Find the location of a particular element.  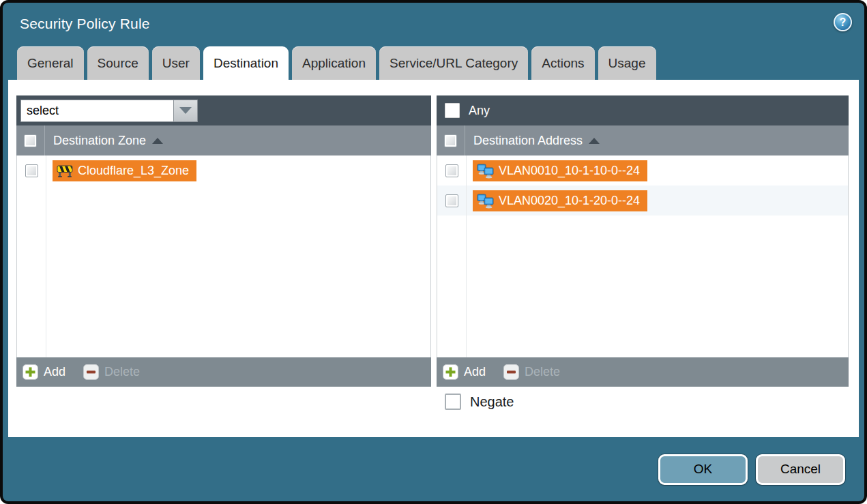

address-item-label: VLAN0010_10-1-10-0--24 is located at coordinates (569, 171).